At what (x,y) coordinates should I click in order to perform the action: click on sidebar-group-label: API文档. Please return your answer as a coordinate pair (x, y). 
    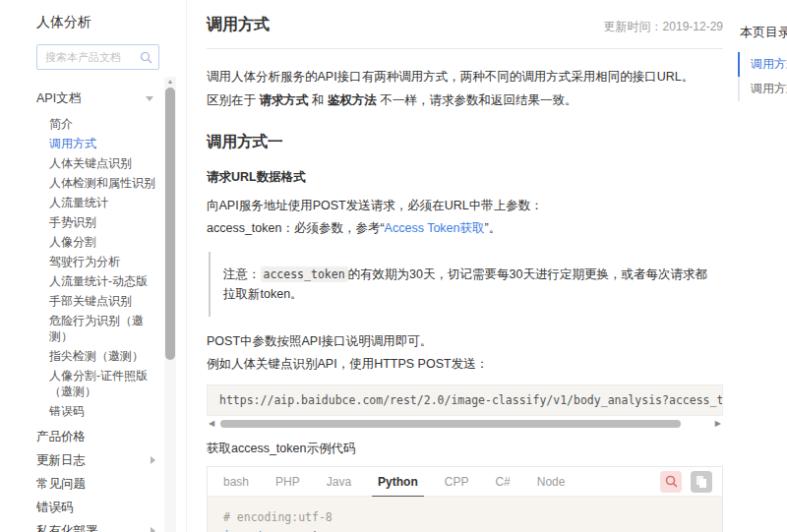
    Looking at the image, I should click on (59, 98).